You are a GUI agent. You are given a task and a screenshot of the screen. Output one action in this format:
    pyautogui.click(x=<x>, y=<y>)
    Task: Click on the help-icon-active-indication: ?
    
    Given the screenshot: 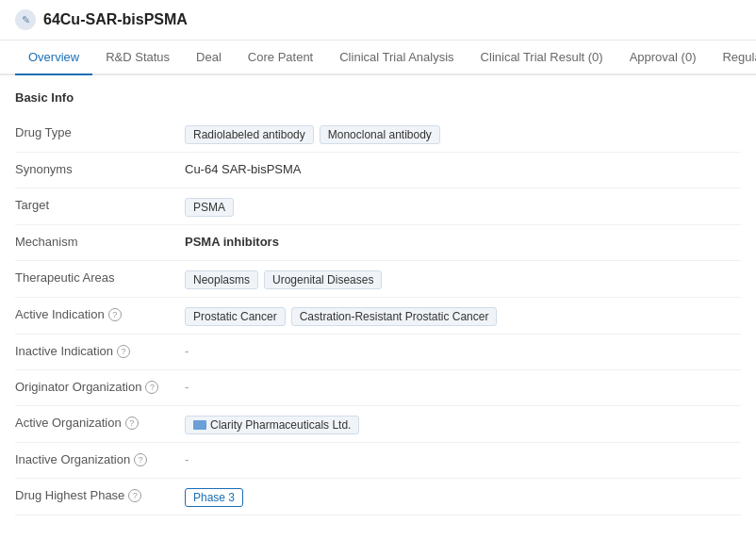 What is the action you would take?
    pyautogui.click(x=115, y=315)
    